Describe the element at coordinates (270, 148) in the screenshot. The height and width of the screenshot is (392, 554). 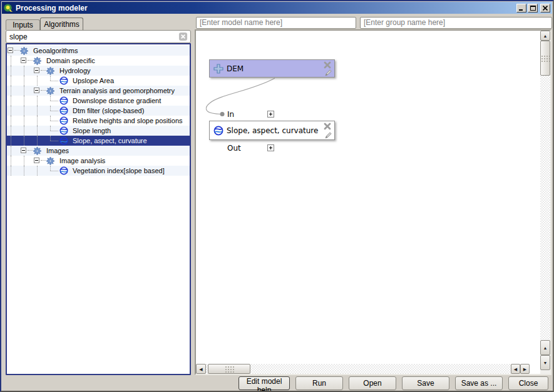
I see `out-expand-icon` at that location.